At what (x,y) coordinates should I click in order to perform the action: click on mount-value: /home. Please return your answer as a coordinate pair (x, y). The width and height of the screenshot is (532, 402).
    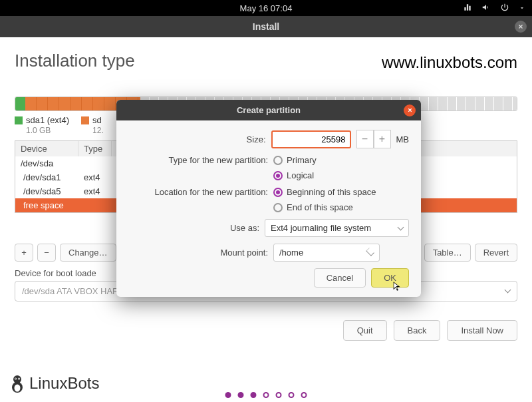
    Looking at the image, I should click on (291, 253).